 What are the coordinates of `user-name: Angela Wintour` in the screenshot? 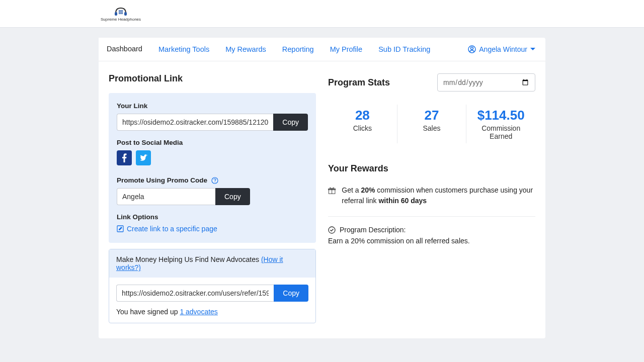 It's located at (503, 49).